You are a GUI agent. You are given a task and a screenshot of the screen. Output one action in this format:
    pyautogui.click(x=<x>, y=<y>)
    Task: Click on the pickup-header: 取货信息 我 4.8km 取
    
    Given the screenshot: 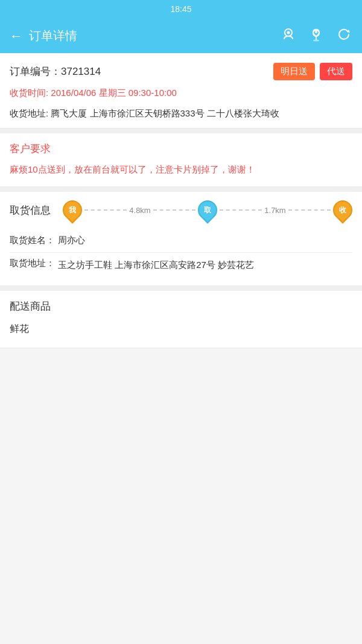 What is the action you would take?
    pyautogui.click(x=181, y=210)
    